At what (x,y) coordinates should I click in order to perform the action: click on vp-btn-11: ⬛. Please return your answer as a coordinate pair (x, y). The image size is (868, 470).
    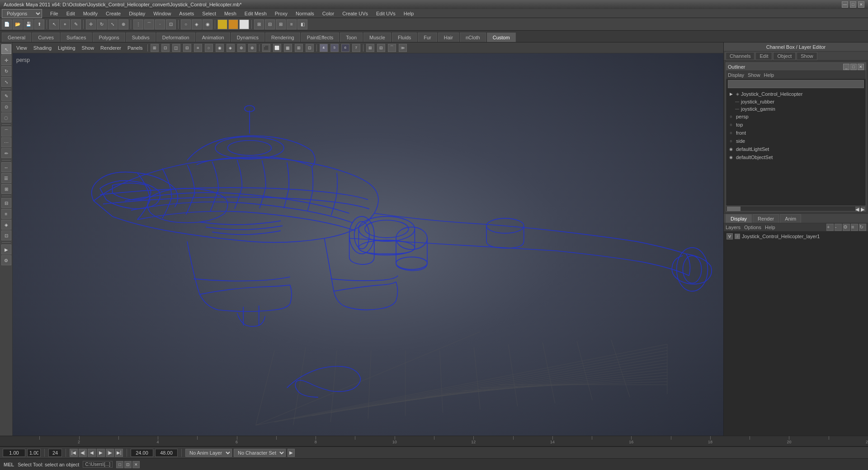
    Looking at the image, I should click on (266, 48).